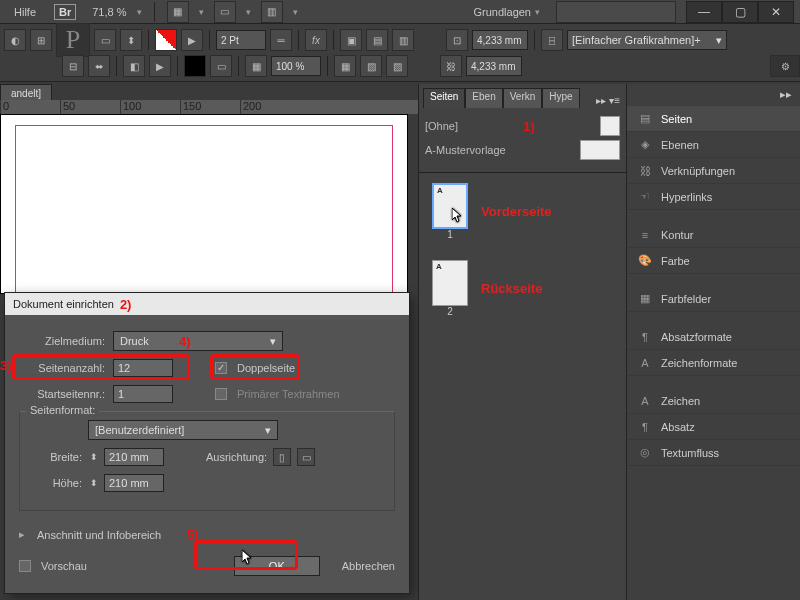 The width and height of the screenshot is (800, 600). What do you see at coordinates (63, 394) in the screenshot?
I see `startpage-label: Startseitennr.:` at bounding box center [63, 394].